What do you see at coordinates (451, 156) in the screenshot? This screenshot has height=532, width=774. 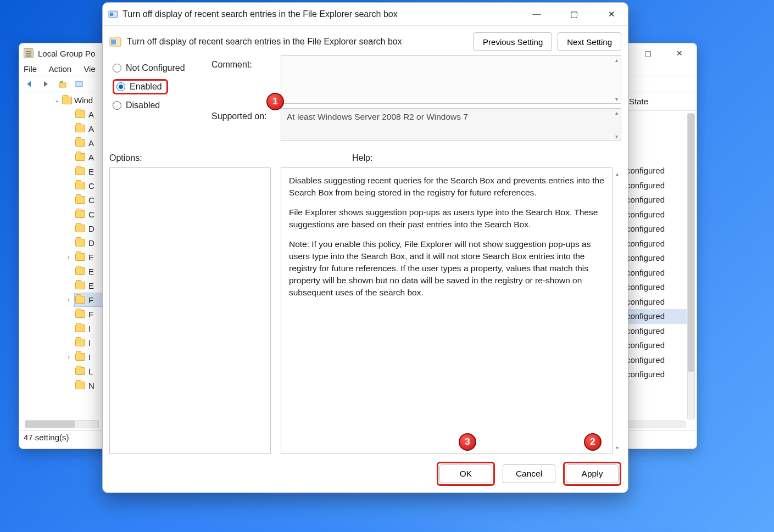 I see `label-help: Help:` at bounding box center [451, 156].